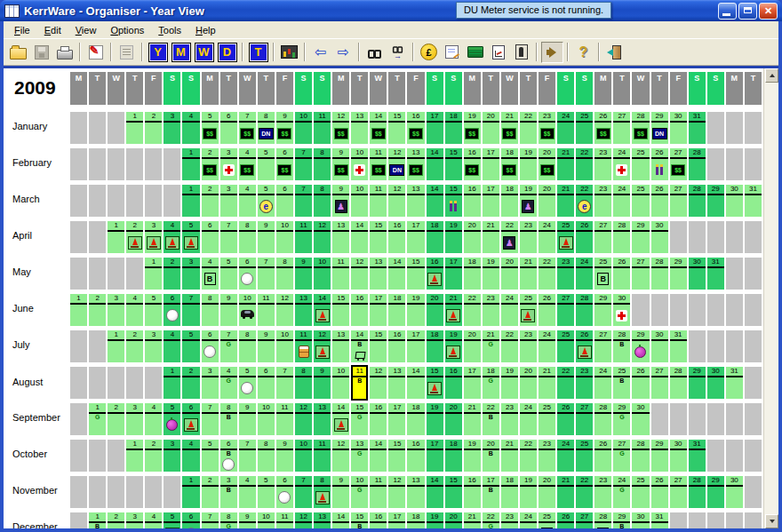 This screenshot has width=782, height=532. Describe the element at coordinates (210, 164) in the screenshot. I see `day-cell: 2$$` at that location.